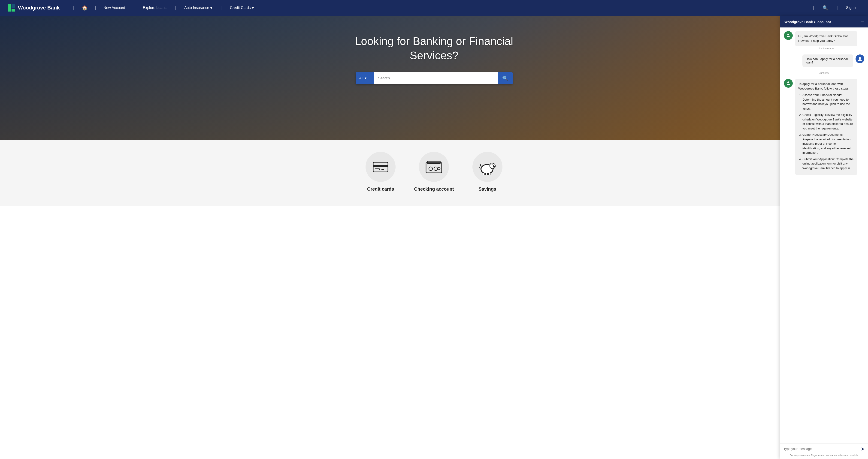  I want to click on bot-message-1-time: A minute ago, so click(826, 48).